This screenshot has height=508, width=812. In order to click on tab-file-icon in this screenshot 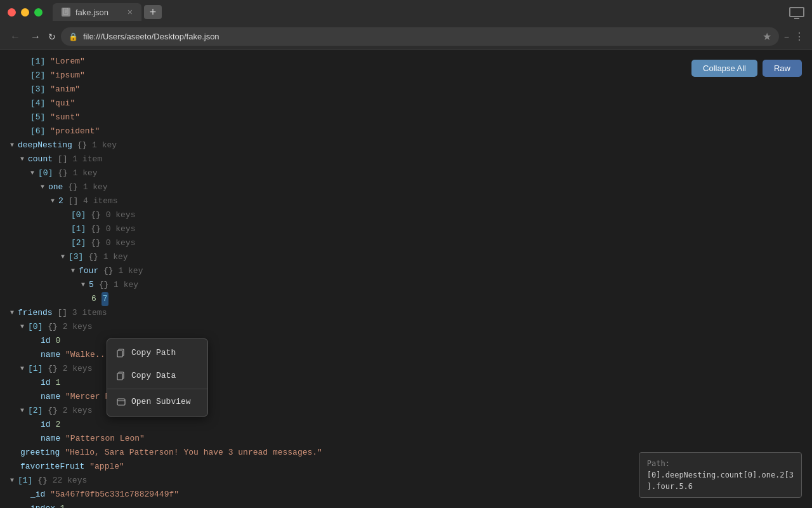, I will do `click(66, 12)`.